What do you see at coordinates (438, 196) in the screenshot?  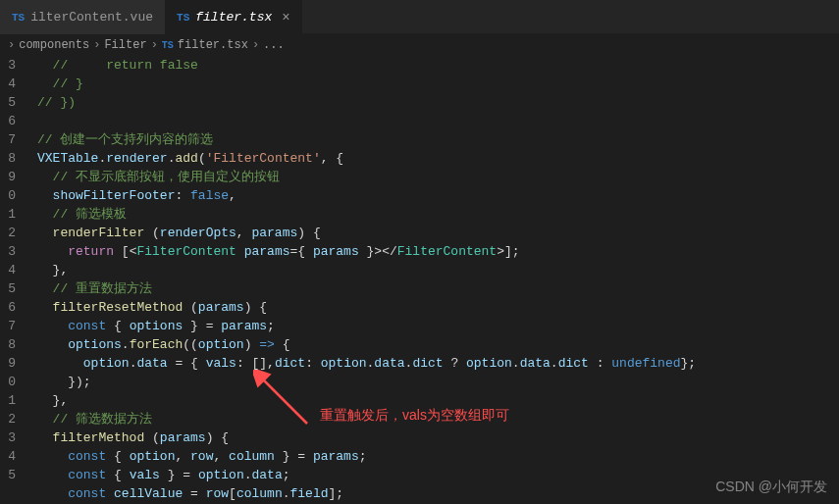 I see `code-line: showFilterFooter: false,` at bounding box center [438, 196].